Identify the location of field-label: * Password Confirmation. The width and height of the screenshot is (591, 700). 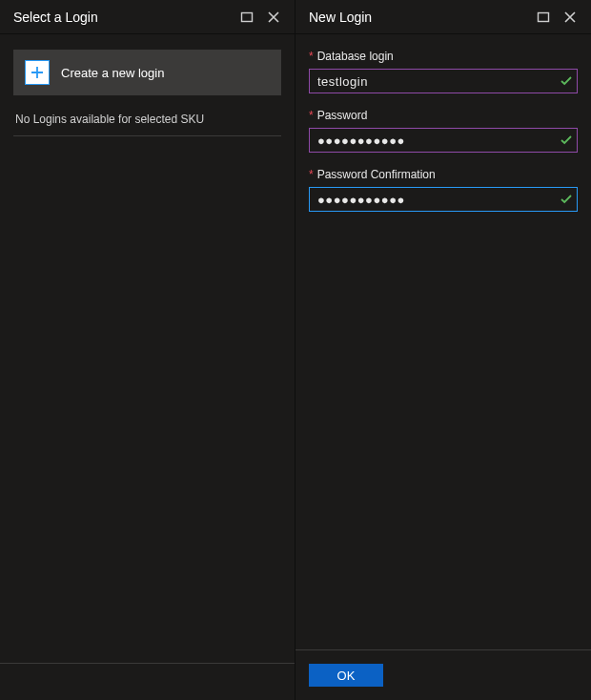
(443, 175).